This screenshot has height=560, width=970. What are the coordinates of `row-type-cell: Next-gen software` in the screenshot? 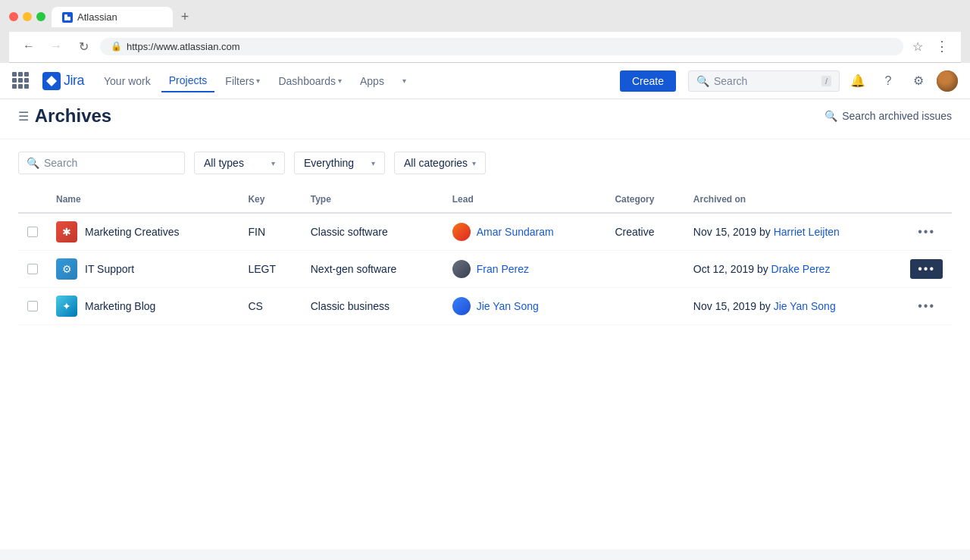 It's located at (373, 270).